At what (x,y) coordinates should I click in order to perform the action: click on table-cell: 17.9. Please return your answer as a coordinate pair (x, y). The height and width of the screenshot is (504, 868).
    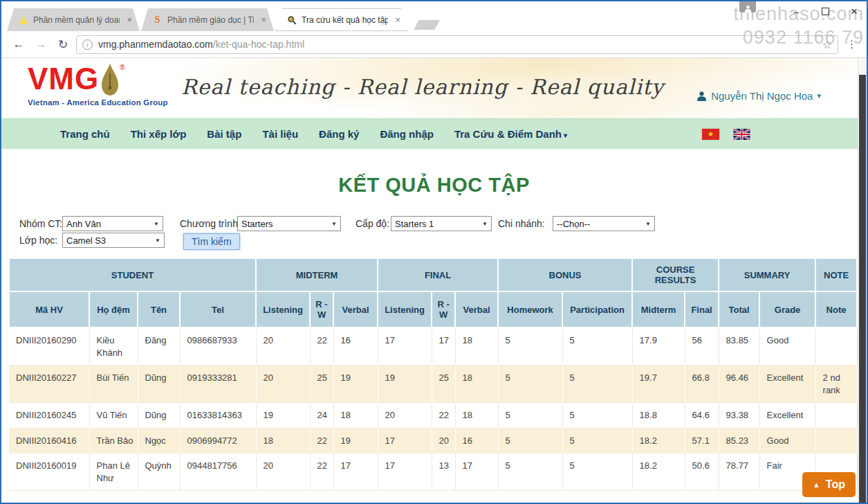
    Looking at the image, I should click on (658, 346).